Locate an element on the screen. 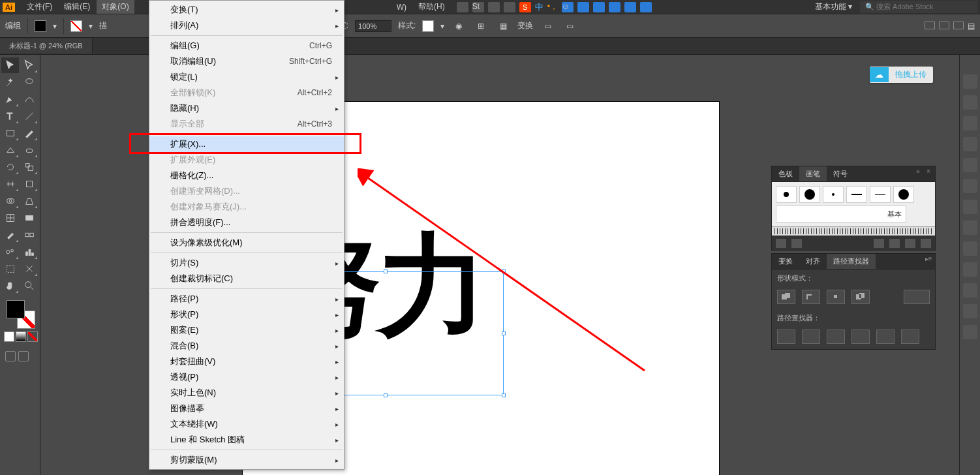 This screenshot has width=980, height=475. delete-brush-icon is located at coordinates (926, 243).